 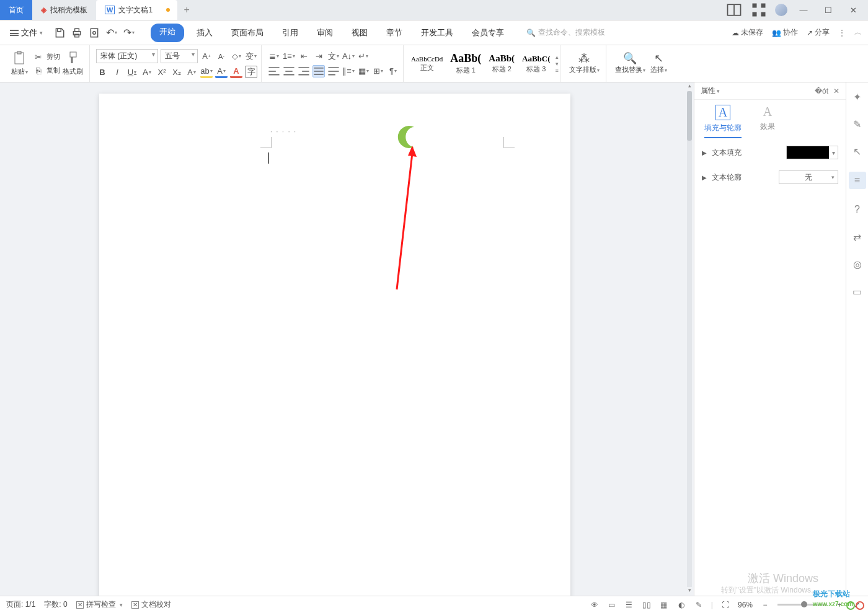 What do you see at coordinates (785, 32) in the screenshot?
I see `collaborate-button: 👥协作` at bounding box center [785, 32].